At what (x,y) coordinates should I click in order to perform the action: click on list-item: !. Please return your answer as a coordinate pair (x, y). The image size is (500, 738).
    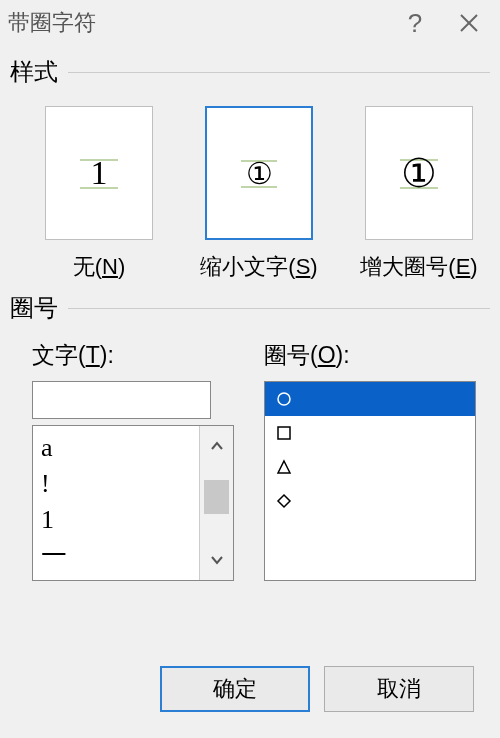
    Looking at the image, I should click on (116, 484).